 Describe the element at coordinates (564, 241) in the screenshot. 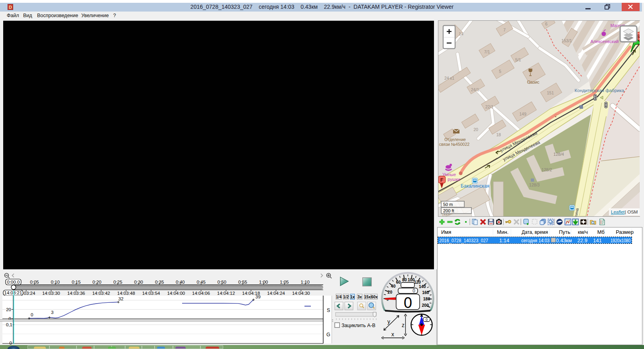

I see `svg-text: 0.43км` at that location.